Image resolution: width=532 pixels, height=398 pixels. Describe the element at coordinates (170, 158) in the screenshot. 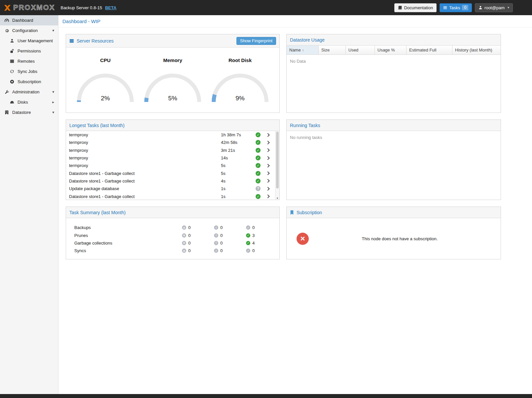

I see `task-row: termproxy 14s` at that location.